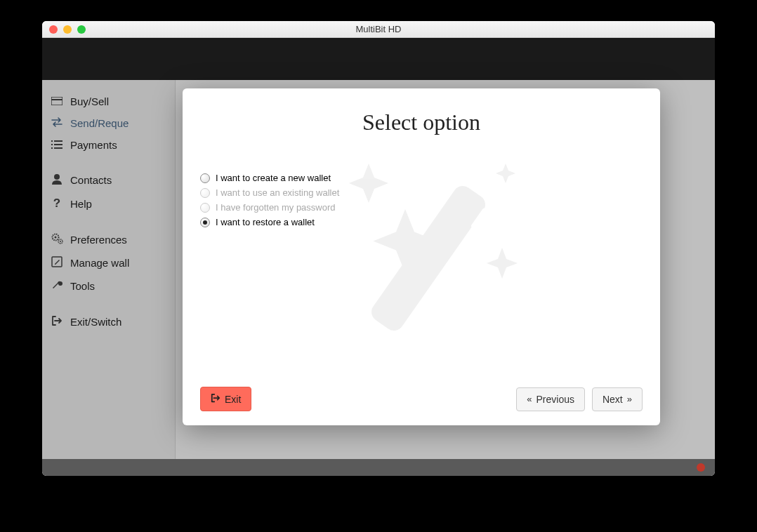  Describe the element at coordinates (265, 222) in the screenshot. I see `option-label: I want to restore a wallet` at that location.